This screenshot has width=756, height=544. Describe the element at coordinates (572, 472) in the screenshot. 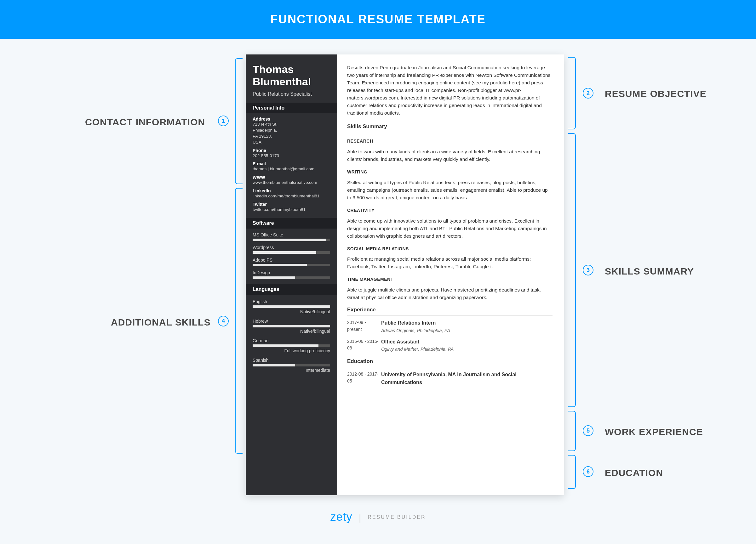

I see `bracket-education` at that location.